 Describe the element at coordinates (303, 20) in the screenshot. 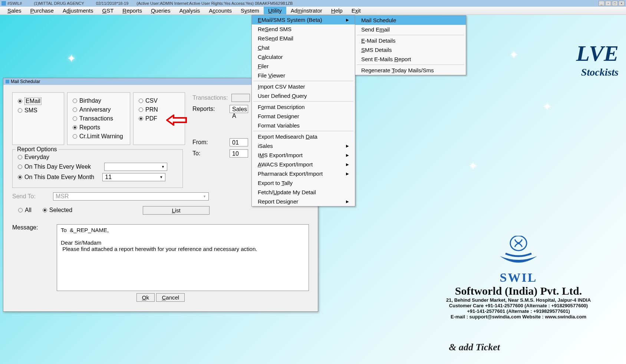

I see `menu-email-sms-system: EMail/SMS System (Beta)▶` at that location.